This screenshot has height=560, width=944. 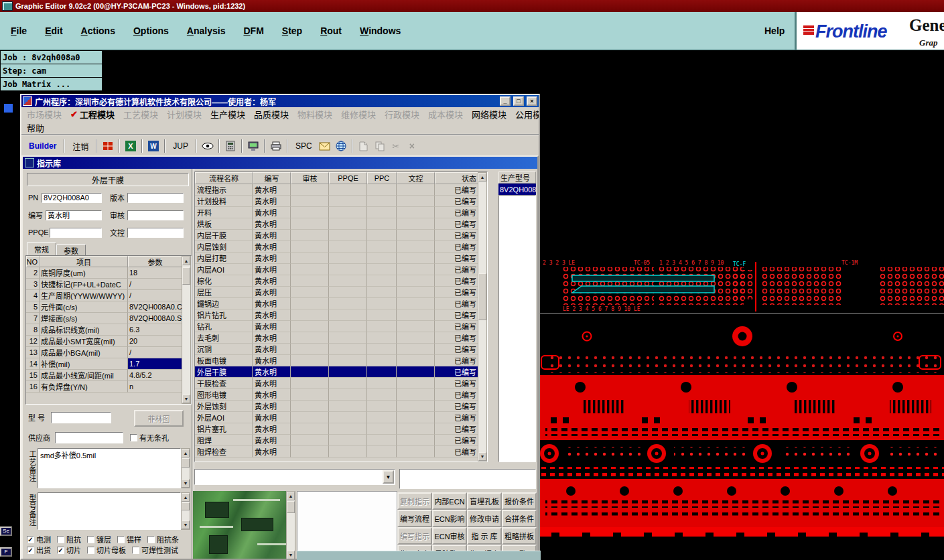 What do you see at coordinates (331, 31) in the screenshot?
I see `menu-rout: Rout` at bounding box center [331, 31].